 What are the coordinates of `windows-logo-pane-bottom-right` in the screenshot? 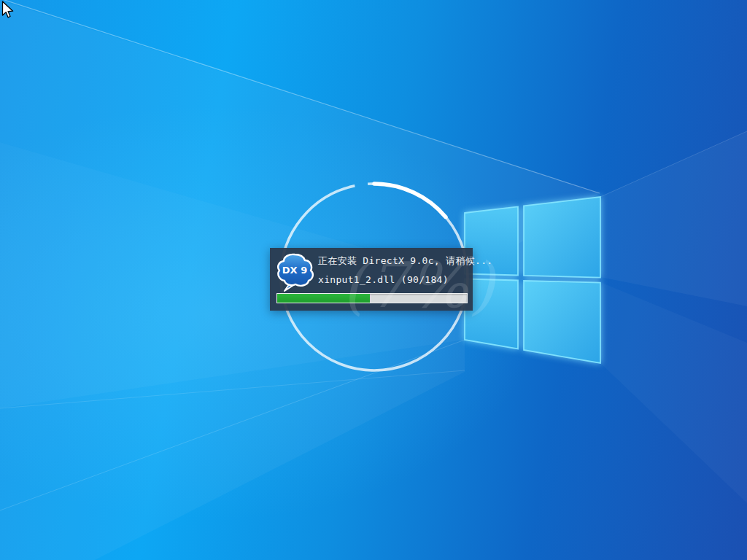 It's located at (562, 322).